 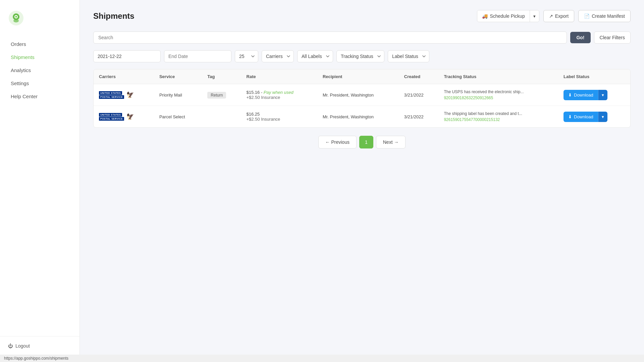 What do you see at coordinates (498, 77) in the screenshot?
I see `col-tracking-status: Tracking Status` at bounding box center [498, 77].